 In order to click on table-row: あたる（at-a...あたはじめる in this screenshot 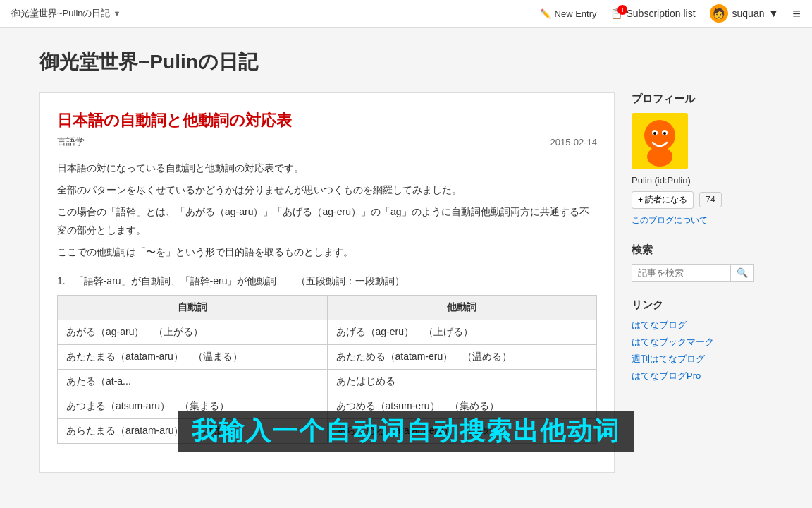, I will do `click(327, 381)`.